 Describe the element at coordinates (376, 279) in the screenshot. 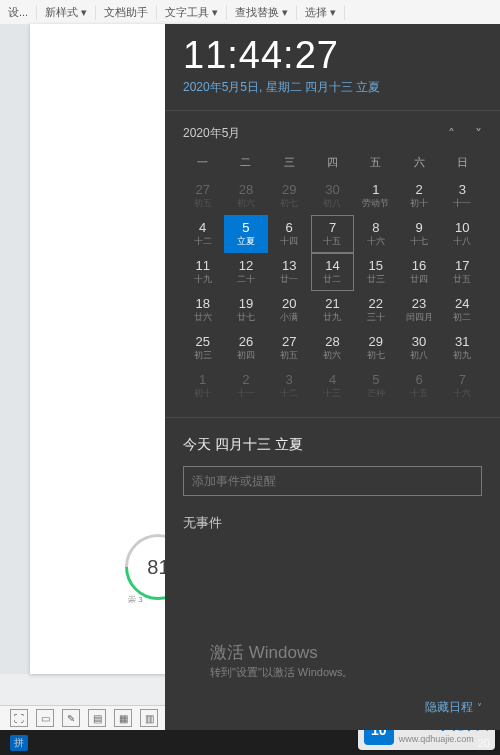

I see `day-lunar: 廿三` at that location.